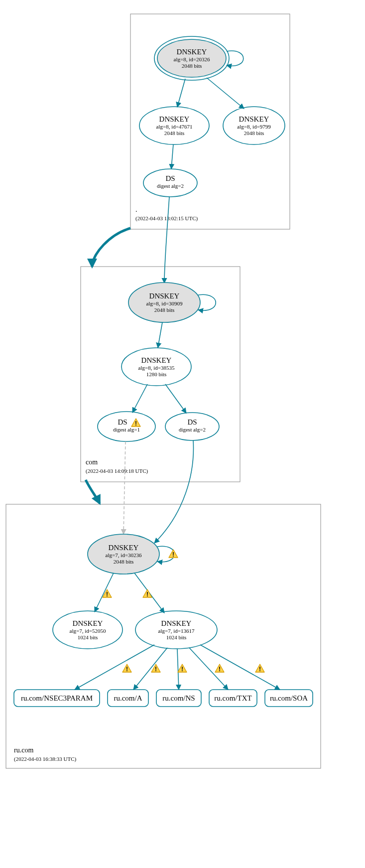 This screenshot has height=868, width=365. I want to click on node-line2: alg=8, id=9799, so click(254, 127).